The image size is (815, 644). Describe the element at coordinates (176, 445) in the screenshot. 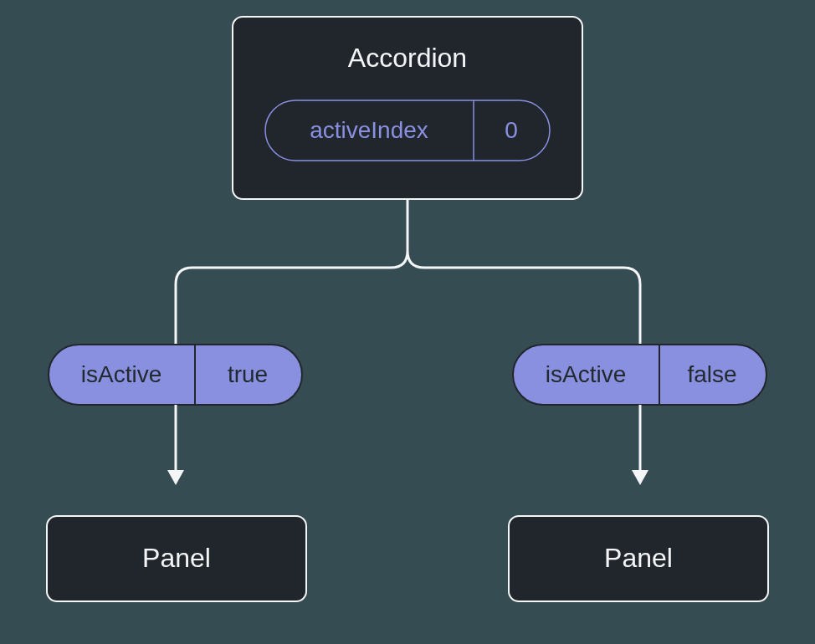

I see `arrow-left` at that location.